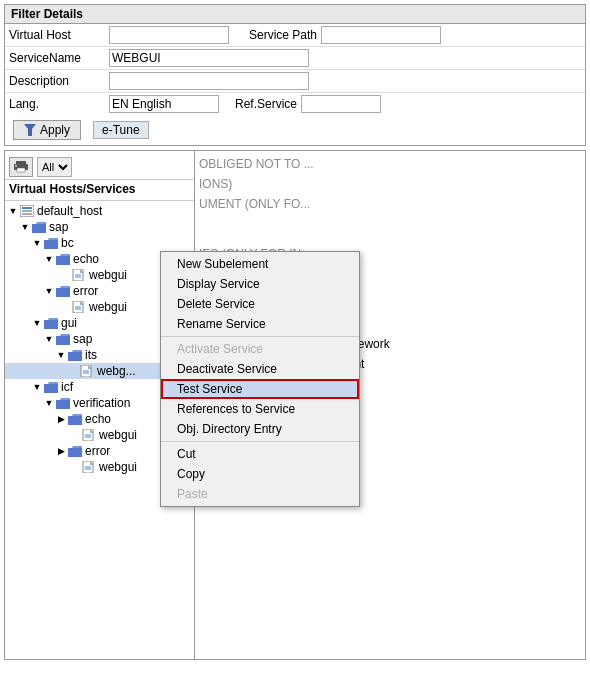 Image resolution: width=590 pixels, height=687 pixels. What do you see at coordinates (121, 130) in the screenshot?
I see `fine-tune-button: e-Tune` at bounding box center [121, 130].